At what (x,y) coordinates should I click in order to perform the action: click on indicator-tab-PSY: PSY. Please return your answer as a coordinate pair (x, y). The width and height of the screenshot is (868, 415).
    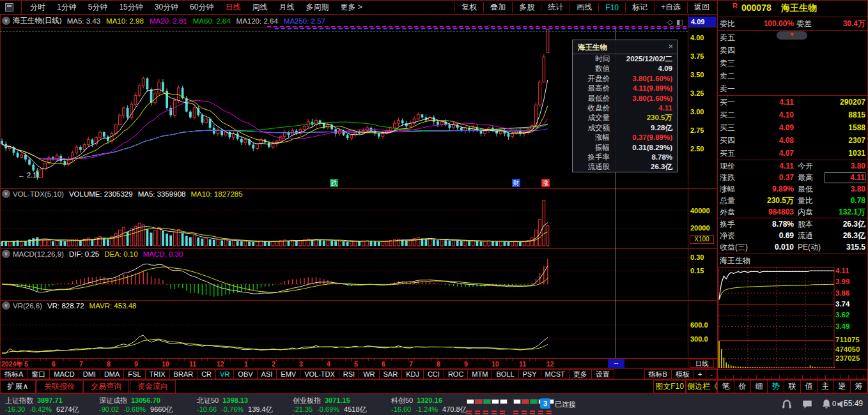
    Looking at the image, I should click on (531, 374).